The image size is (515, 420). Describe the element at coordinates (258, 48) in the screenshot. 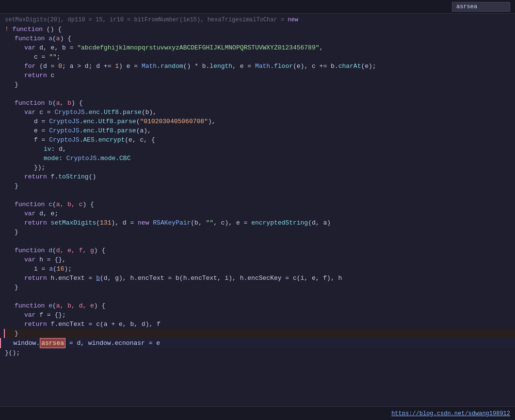

I see `code-line: var d, e, b = "abcdefghijklmnopqrstuvwxy…` at that location.